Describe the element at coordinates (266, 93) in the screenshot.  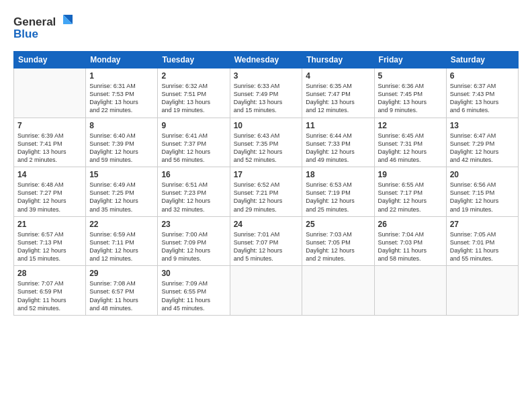
I see `calendar-cell: 3Sunrise: 6:33 AM Sunset: 7:49 PM Daylig…` at that location.